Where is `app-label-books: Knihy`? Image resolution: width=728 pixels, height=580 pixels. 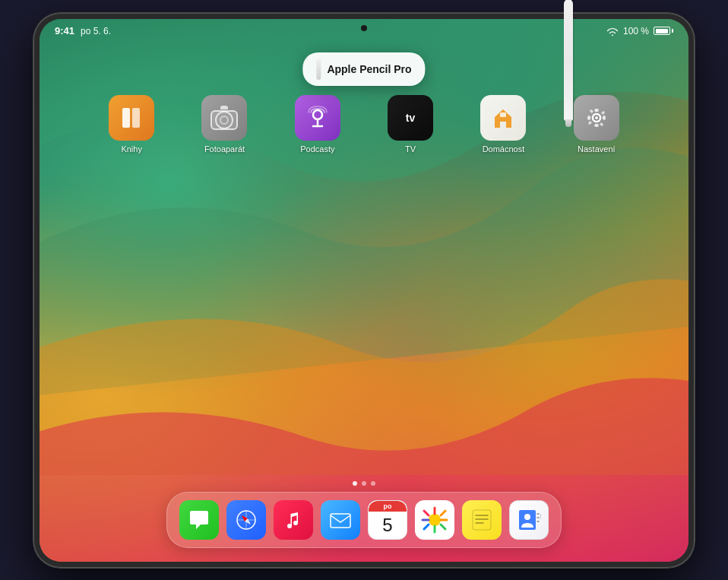
app-label-books: Knihy is located at coordinates (131, 149).